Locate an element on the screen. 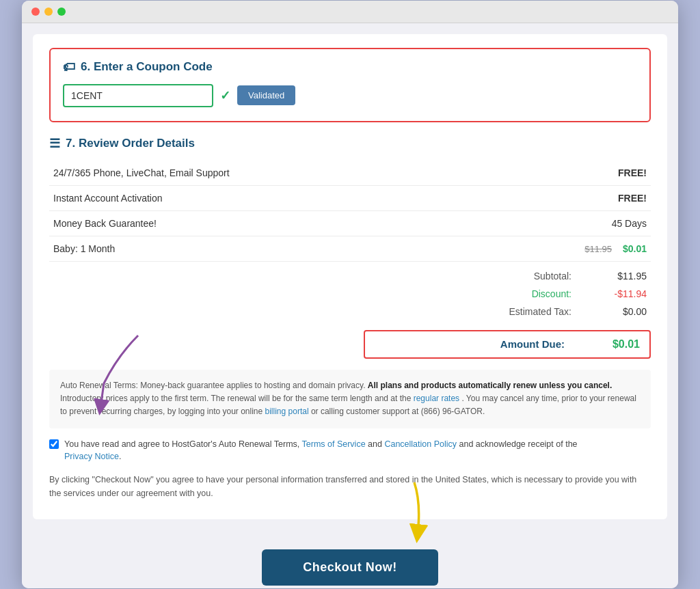 This screenshot has height=589, width=700. amount-due-label: Amount Due: is located at coordinates (533, 344).